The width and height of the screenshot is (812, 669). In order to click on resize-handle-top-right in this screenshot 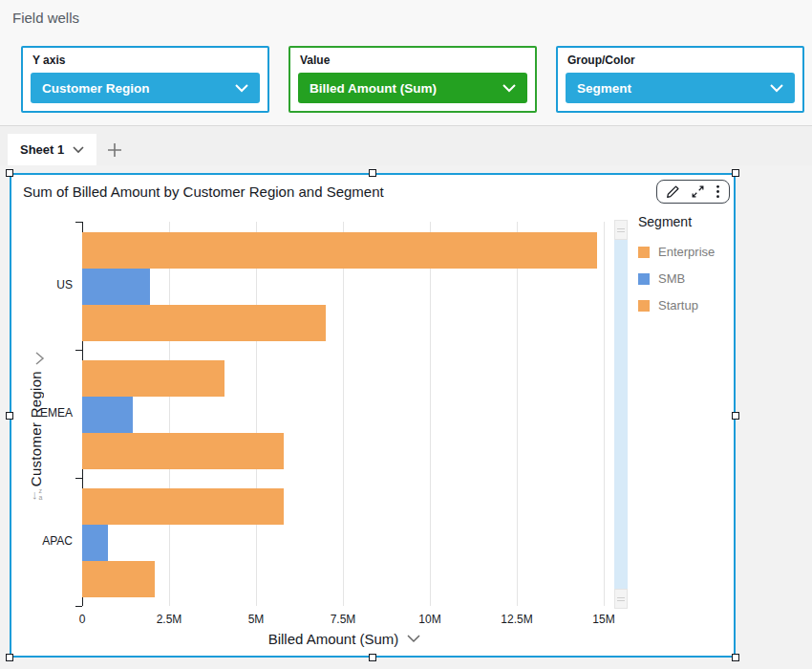, I will do `click(736, 173)`.